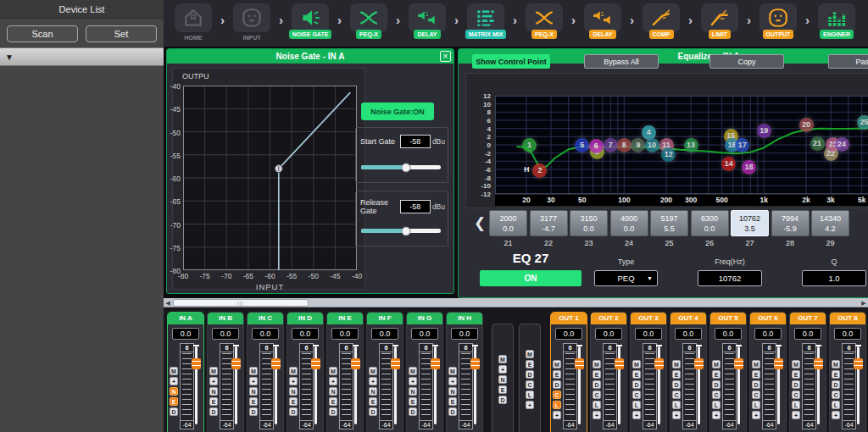  What do you see at coordinates (305, 318) in the screenshot?
I see `channel-label: IN D` at bounding box center [305, 318].